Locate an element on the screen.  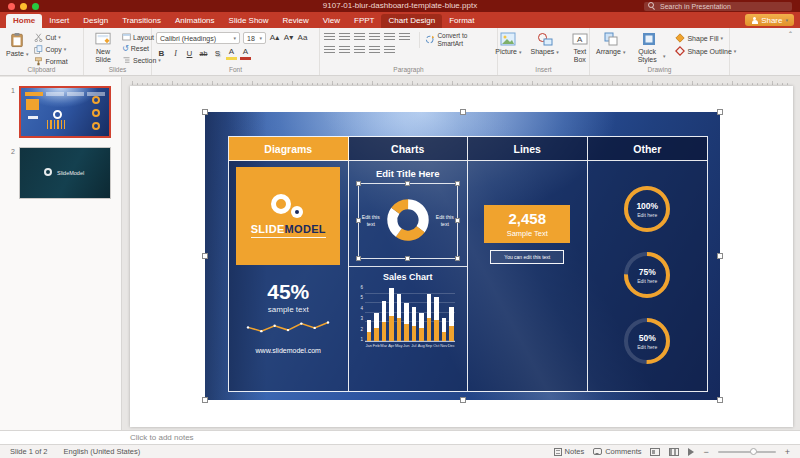
tab-design: Design is located at coordinates (96, 21).